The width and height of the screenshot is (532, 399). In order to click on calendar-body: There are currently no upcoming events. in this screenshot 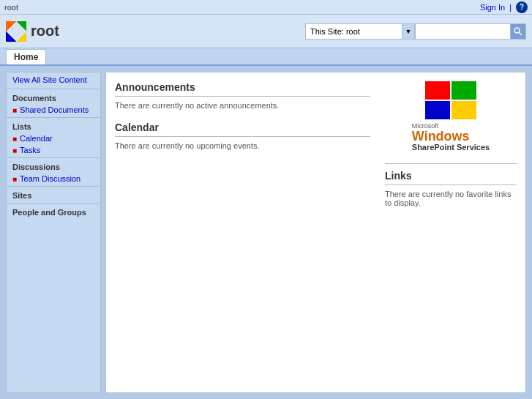, I will do `click(243, 146)`.